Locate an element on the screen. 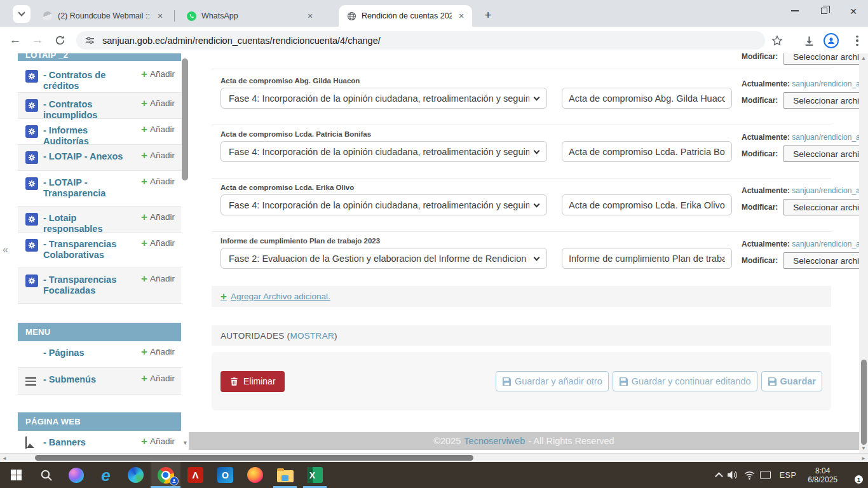 This screenshot has width=868, height=488. notification-center-button: 1 is located at coordinates (855, 475).